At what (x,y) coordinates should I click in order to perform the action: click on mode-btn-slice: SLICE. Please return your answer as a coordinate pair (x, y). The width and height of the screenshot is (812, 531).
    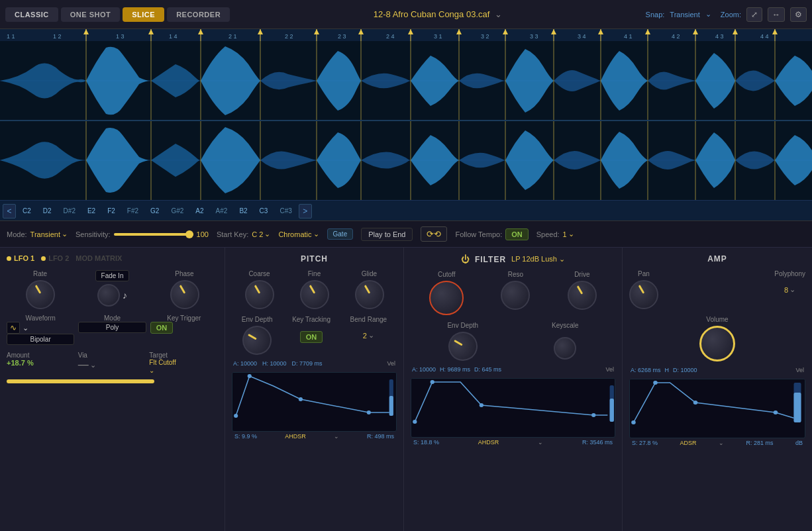
    Looking at the image, I should click on (143, 15).